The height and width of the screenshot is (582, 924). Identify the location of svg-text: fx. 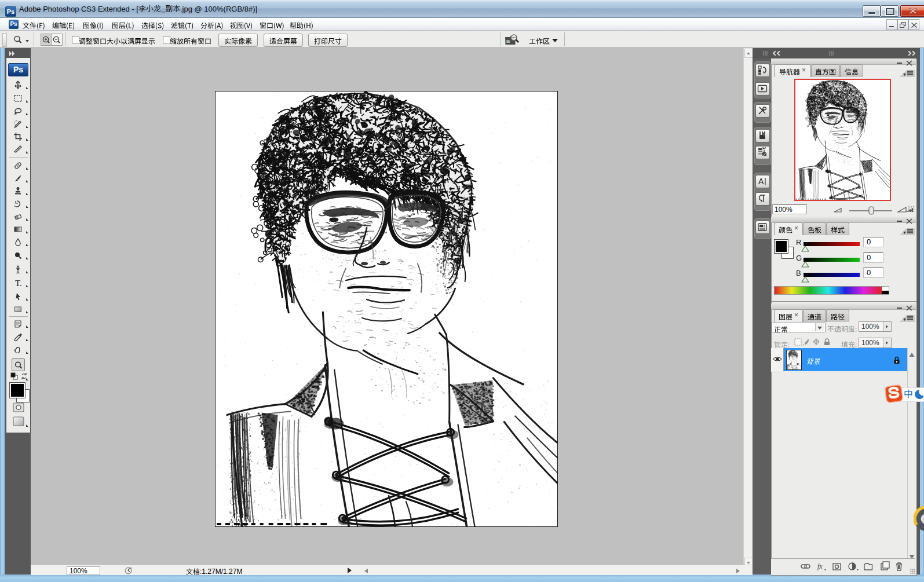
(820, 566).